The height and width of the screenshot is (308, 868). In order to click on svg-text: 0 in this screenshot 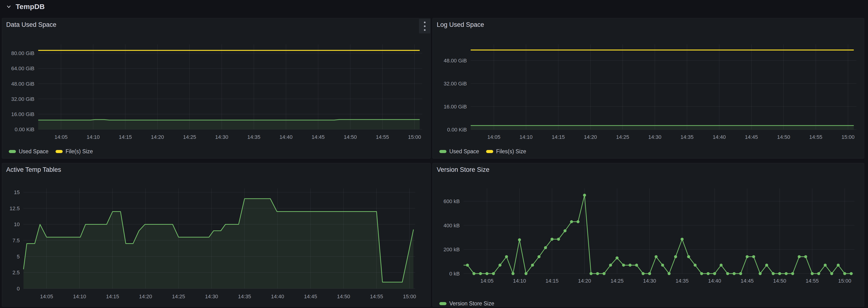, I will do `click(18, 288)`.